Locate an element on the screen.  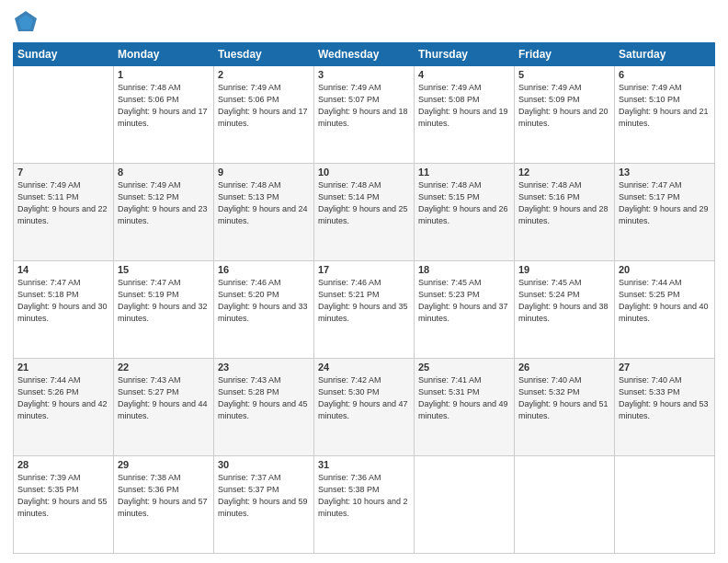
calendar-cell: 6 Sunrise: 7:49 AMSunset: 5:10 PMDayligh… is located at coordinates (665, 115).